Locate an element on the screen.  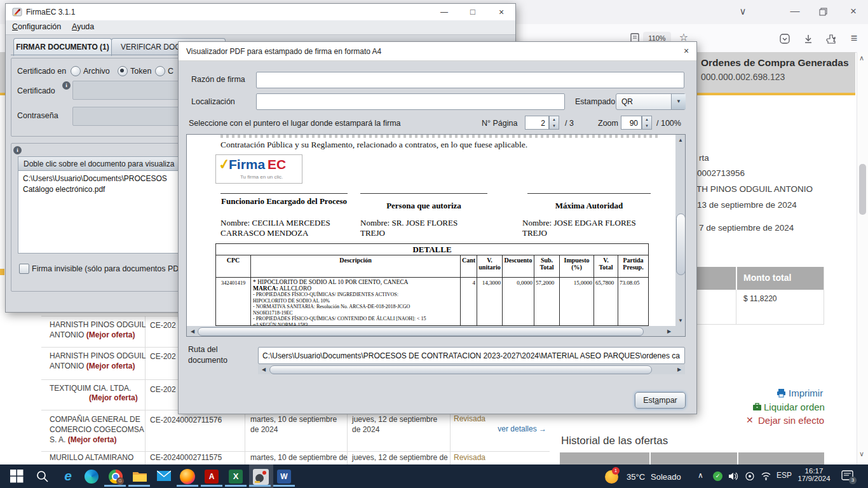
scroll-up-icon: ∧ is located at coordinates (862, 58).